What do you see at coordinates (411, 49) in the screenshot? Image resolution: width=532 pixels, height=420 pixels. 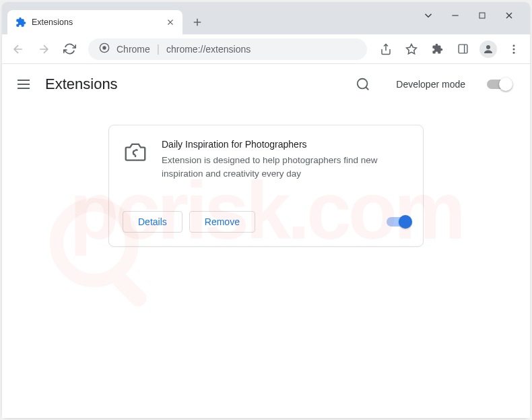 I see `bookmark-icon` at bounding box center [411, 49].